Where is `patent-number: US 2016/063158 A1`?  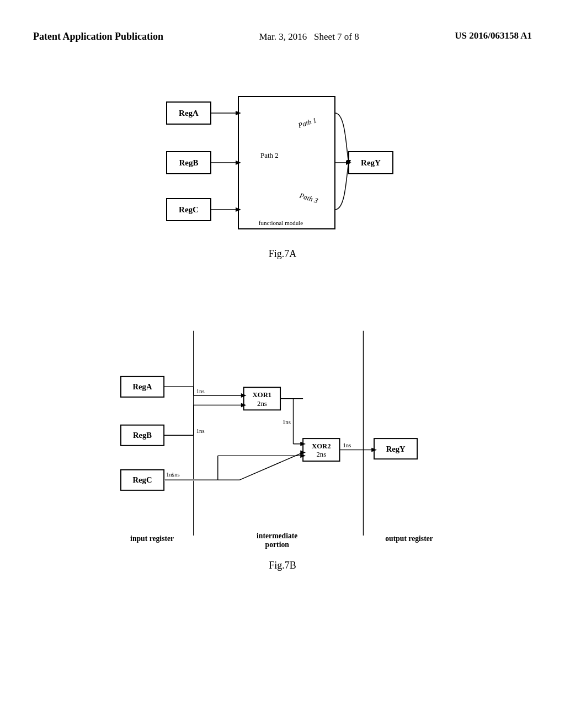 patent-number: US 2016/063158 A1 is located at coordinates (493, 36).